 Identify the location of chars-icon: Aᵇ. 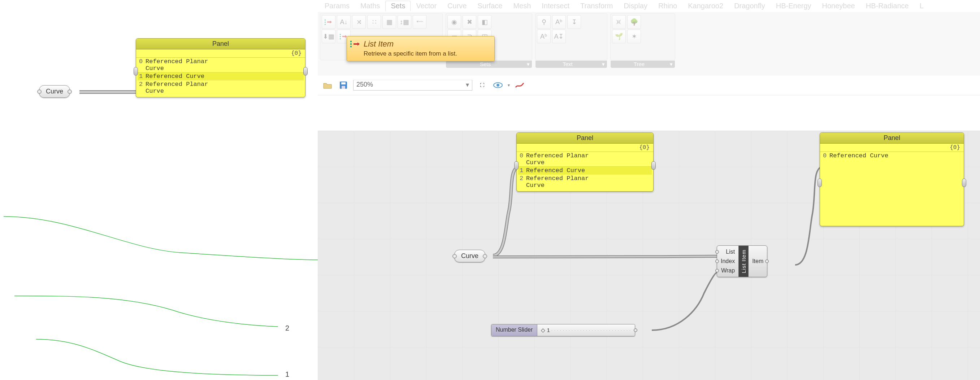
(544, 37).